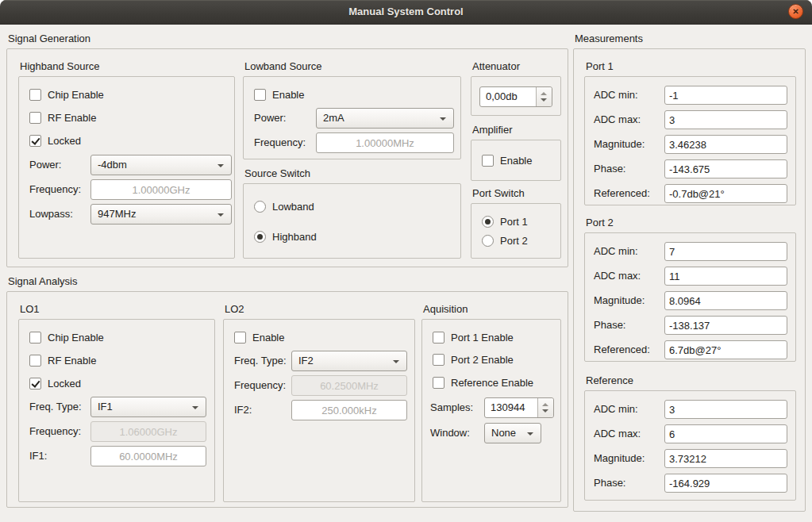  I want to click on lowband-source-title: Lowband Source, so click(352, 68).